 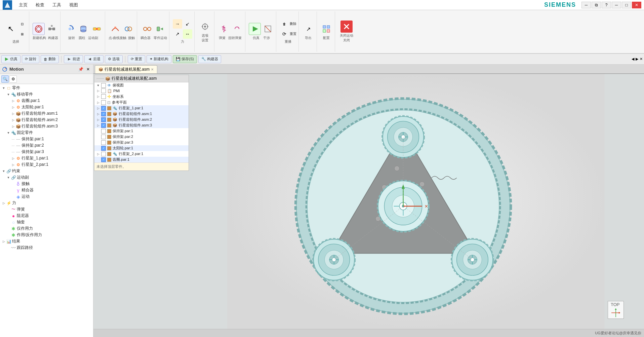 I want to click on panel-pin-icon: 📌, so click(x=81, y=69).